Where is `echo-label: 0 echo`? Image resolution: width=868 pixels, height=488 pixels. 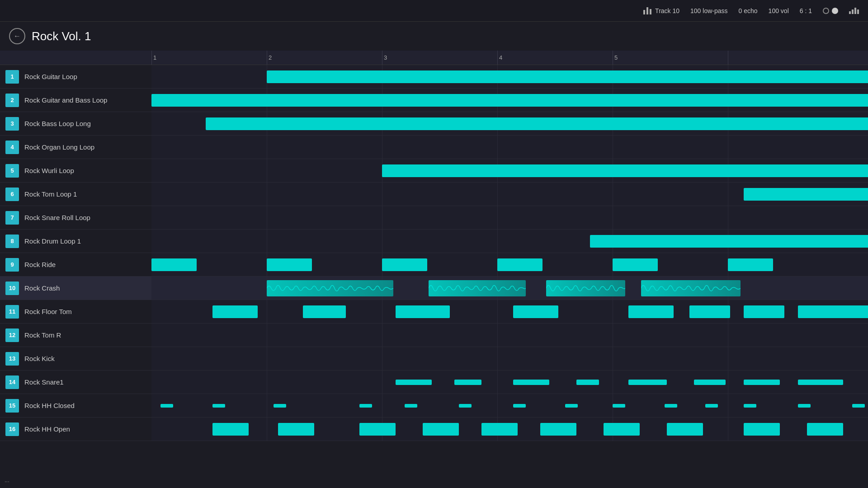
echo-label: 0 echo is located at coordinates (748, 11).